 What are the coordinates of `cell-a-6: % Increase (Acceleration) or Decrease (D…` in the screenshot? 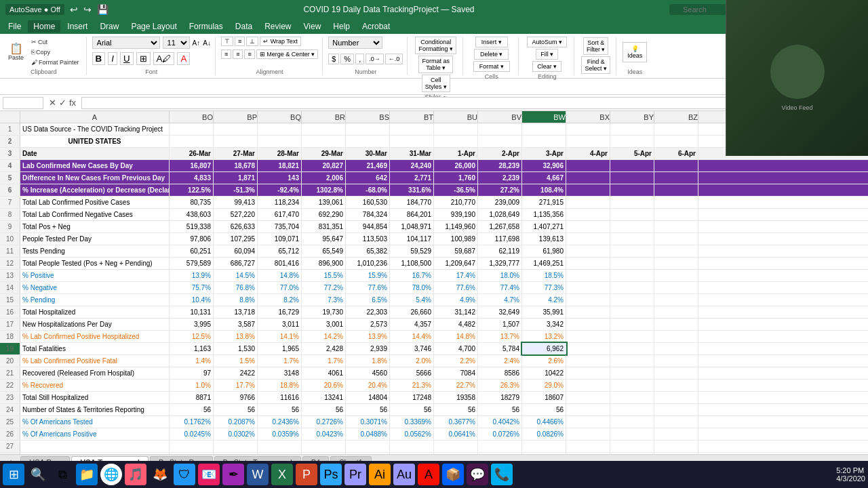 It's located at (95, 190).